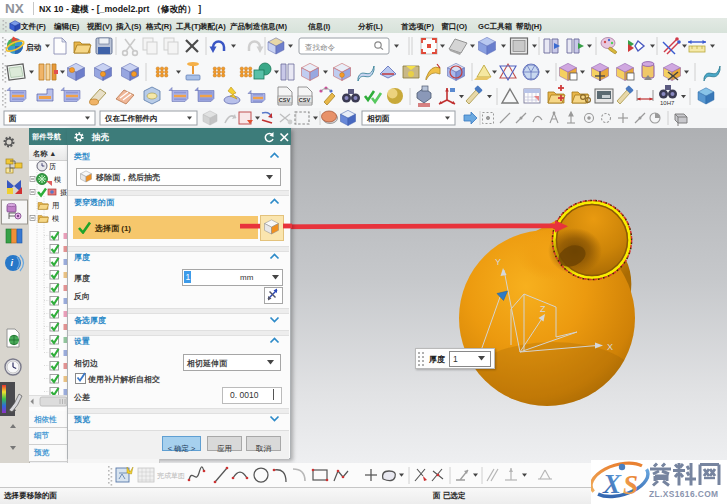 This screenshot has height=504, width=727. What do you see at coordinates (378, 118) in the screenshot?
I see `svg-text: 相切面` at bounding box center [378, 118].